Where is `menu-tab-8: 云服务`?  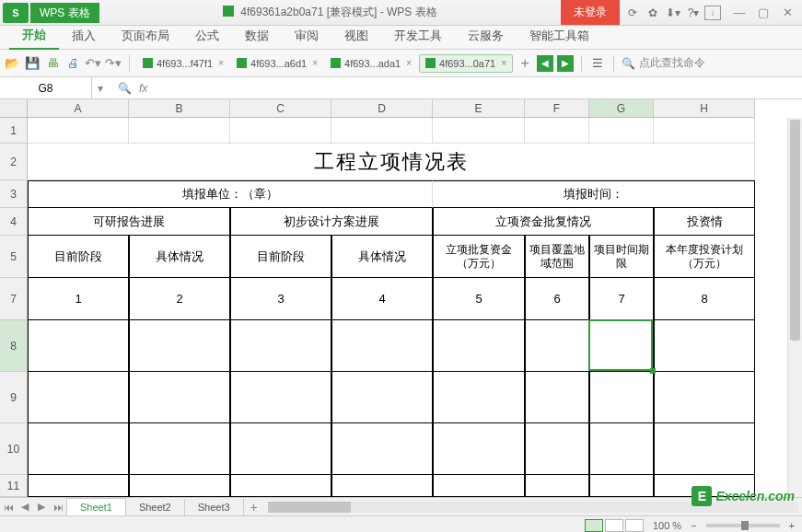
menu-tab-8: 云服务 is located at coordinates (486, 36).